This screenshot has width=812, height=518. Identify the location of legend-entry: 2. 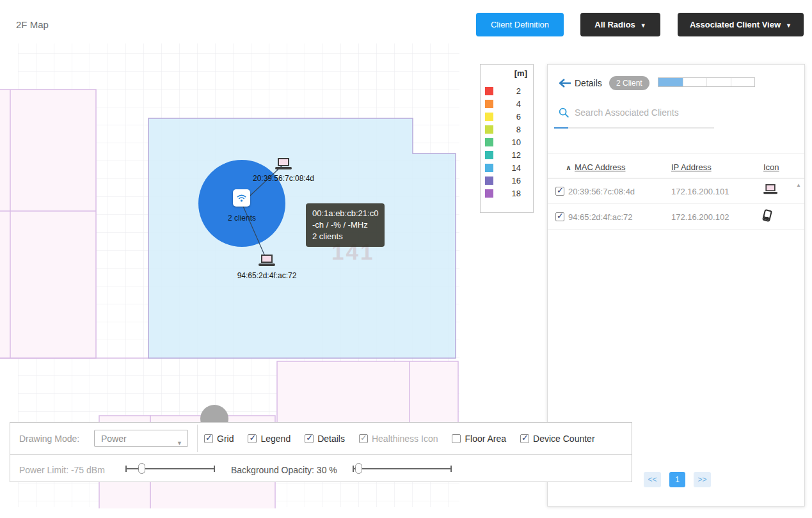
(507, 91).